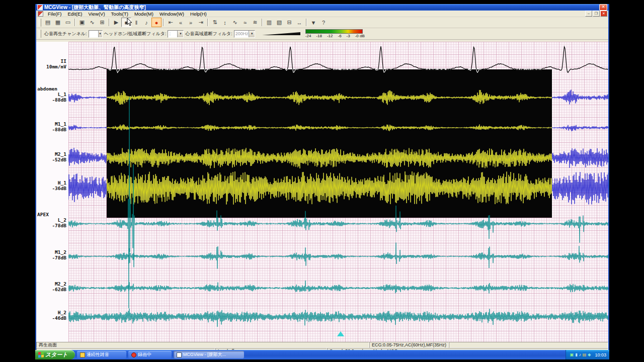  What do you see at coordinates (96, 34) in the screenshot?
I see `play-channel-select: ▼` at bounding box center [96, 34].